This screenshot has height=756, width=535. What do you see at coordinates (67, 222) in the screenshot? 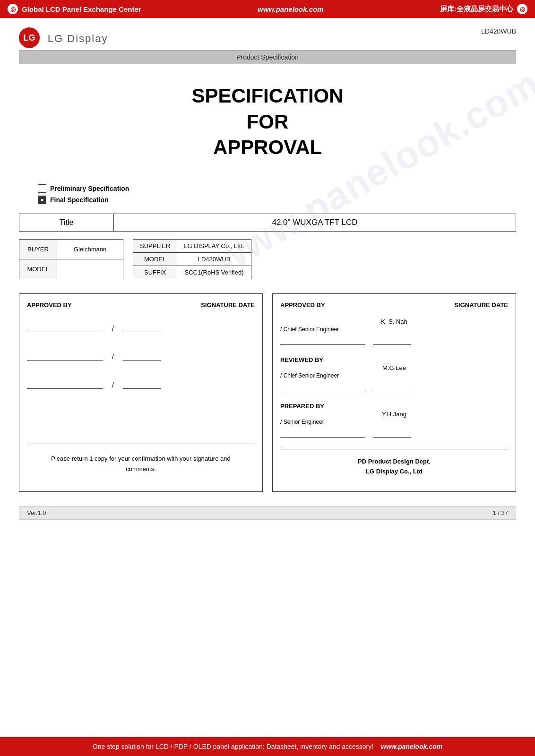
I see `title-label: Title` at bounding box center [67, 222].